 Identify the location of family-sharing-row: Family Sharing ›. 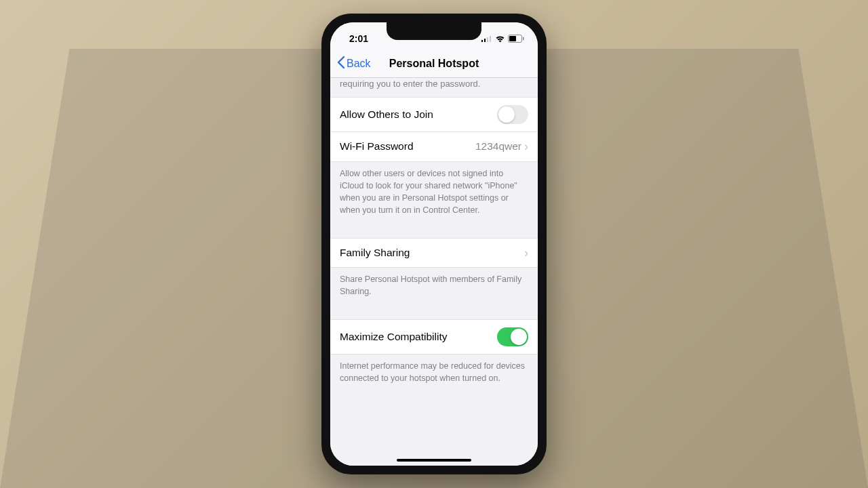
(434, 253).